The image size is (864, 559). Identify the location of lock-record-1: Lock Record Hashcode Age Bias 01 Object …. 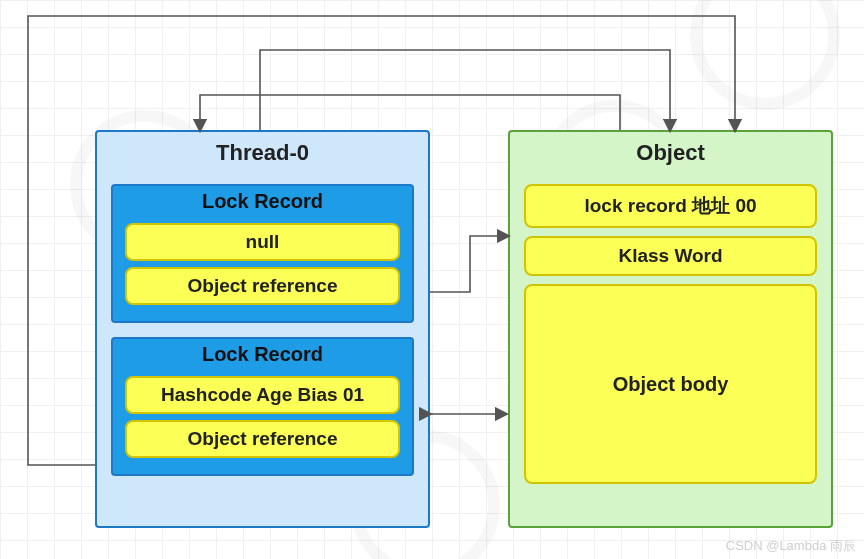
(262, 406).